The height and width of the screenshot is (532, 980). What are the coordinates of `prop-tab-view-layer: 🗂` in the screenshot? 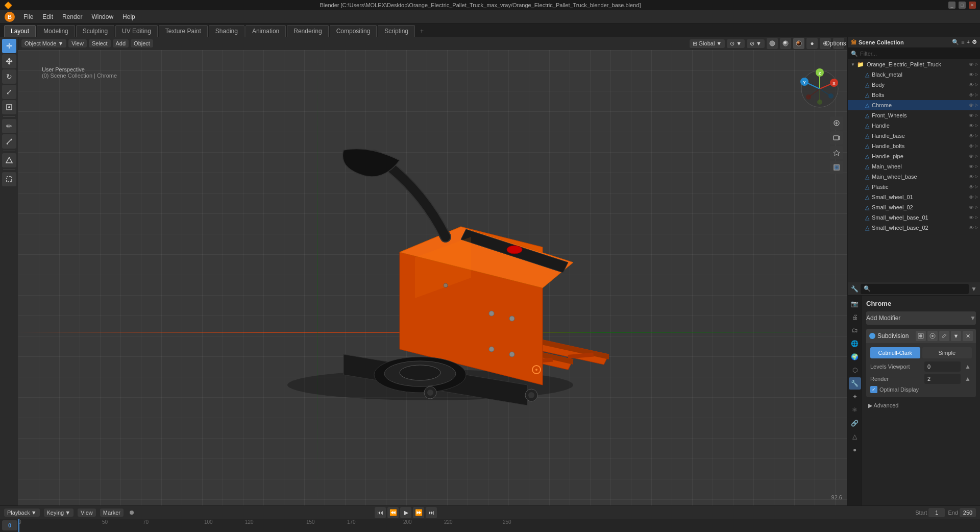 It's located at (855, 330).